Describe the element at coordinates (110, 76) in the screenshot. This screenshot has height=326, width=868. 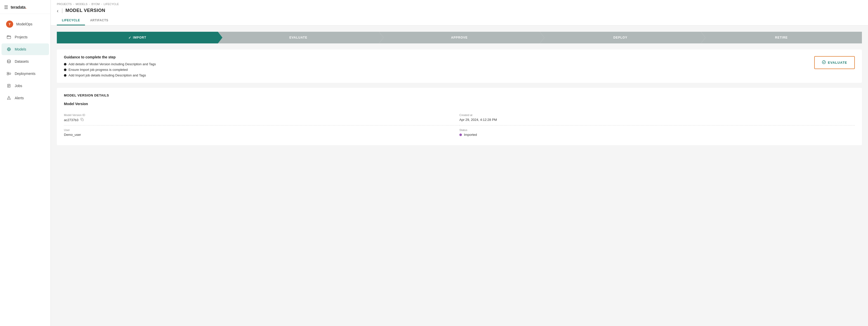
I see `guidance-item-3: Add Import job details including Descrip…` at that location.